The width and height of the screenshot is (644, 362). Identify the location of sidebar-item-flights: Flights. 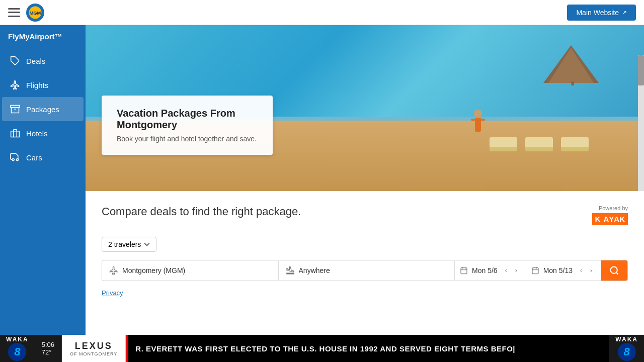
(43, 85).